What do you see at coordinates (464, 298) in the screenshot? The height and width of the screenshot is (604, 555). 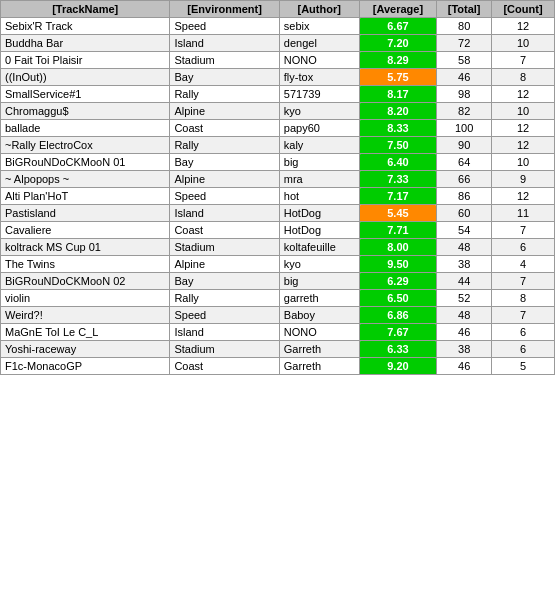 I see `total: 52` at bounding box center [464, 298].